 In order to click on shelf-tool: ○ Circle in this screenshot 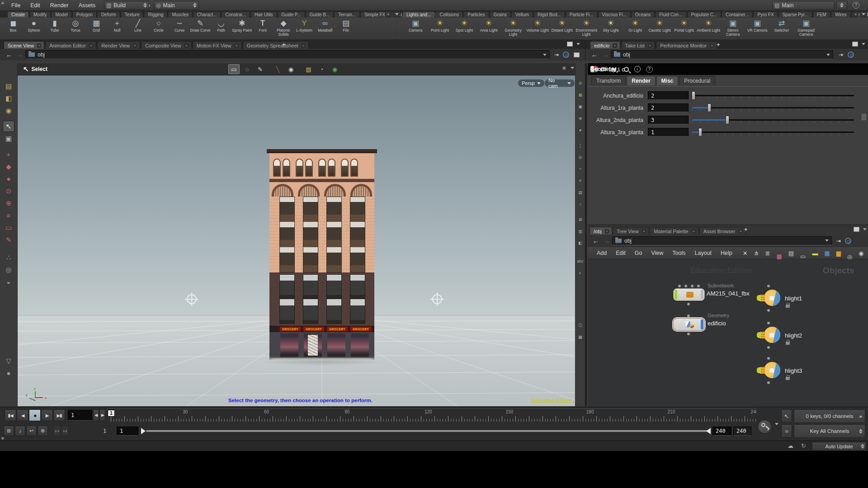, I will do `click(159, 25)`.